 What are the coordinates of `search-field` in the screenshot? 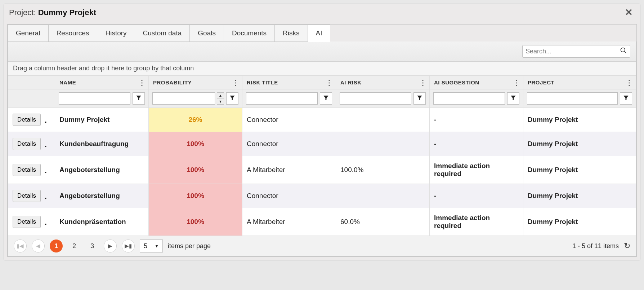 It's located at (576, 51).